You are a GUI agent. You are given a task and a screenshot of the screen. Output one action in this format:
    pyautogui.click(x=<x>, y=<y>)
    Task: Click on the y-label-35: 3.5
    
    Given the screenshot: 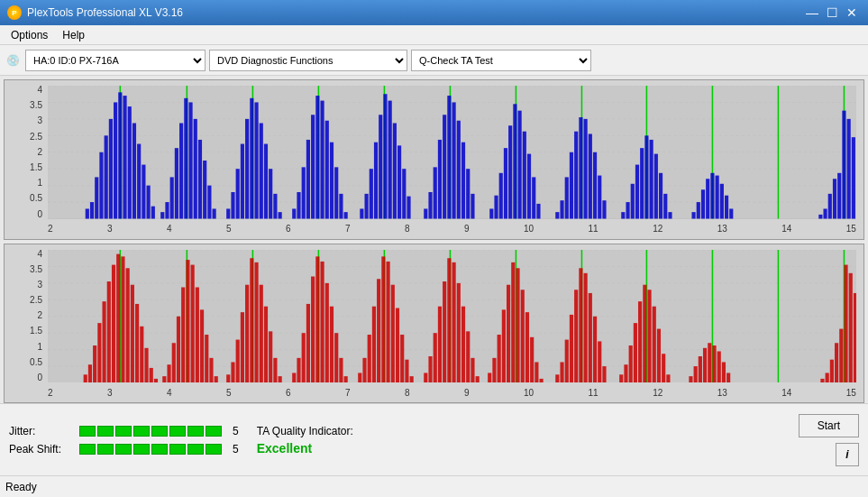 What is the action you would take?
    pyautogui.click(x=36, y=106)
    